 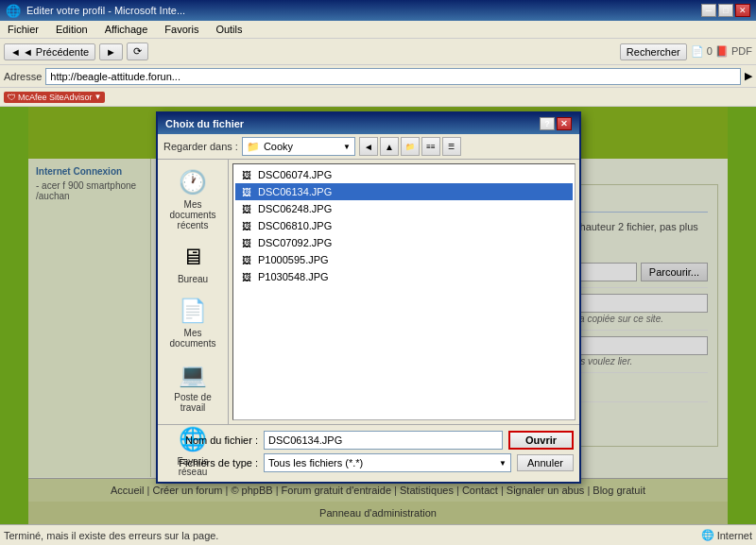 I want to click on menu-favoris: Favoris, so click(x=181, y=29).